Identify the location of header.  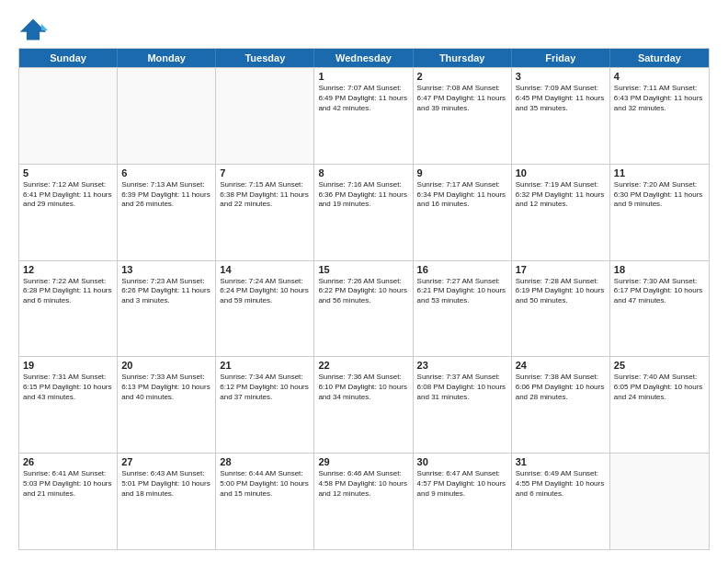
(364, 29).